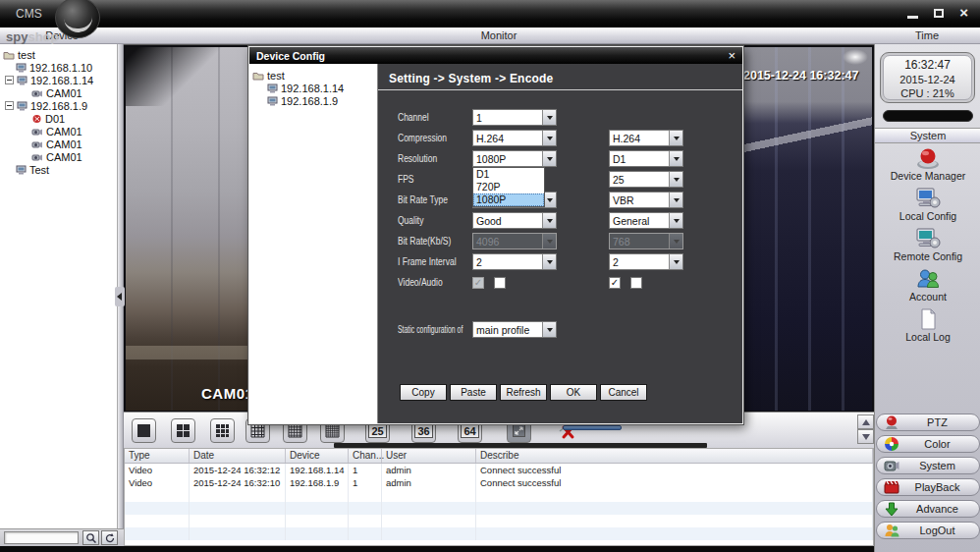 This screenshot has width=980, height=552. What do you see at coordinates (473, 393) in the screenshot?
I see `paste-button: Paste` at bounding box center [473, 393].